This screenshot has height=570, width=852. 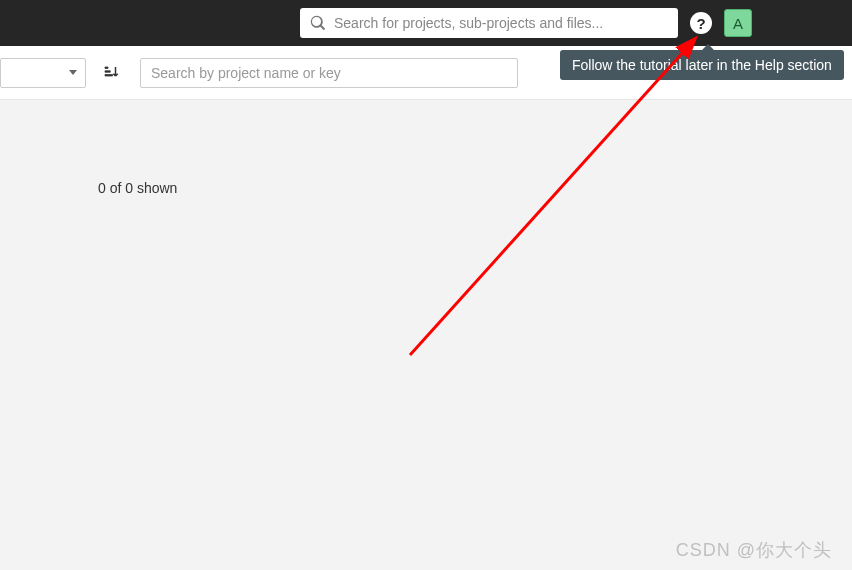 I want to click on results-shown-text: 0 of 0 shown, so click(x=138, y=188).